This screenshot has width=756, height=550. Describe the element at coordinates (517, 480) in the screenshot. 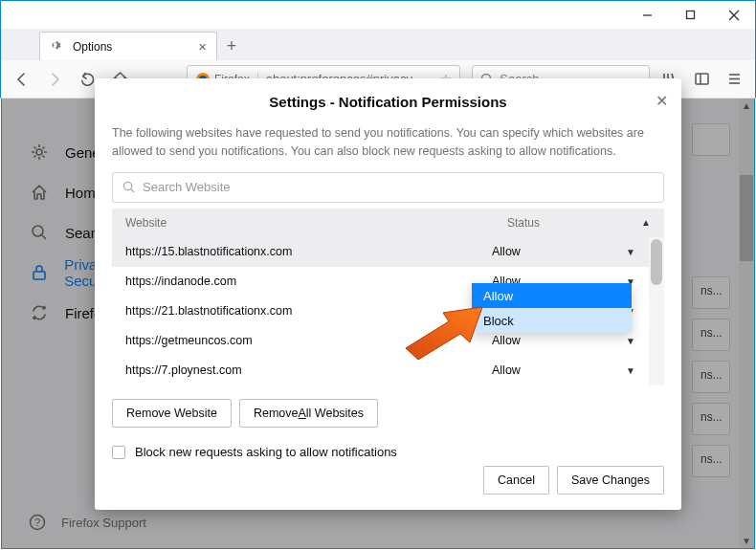

I see `cancel-button: Cancel` at that location.